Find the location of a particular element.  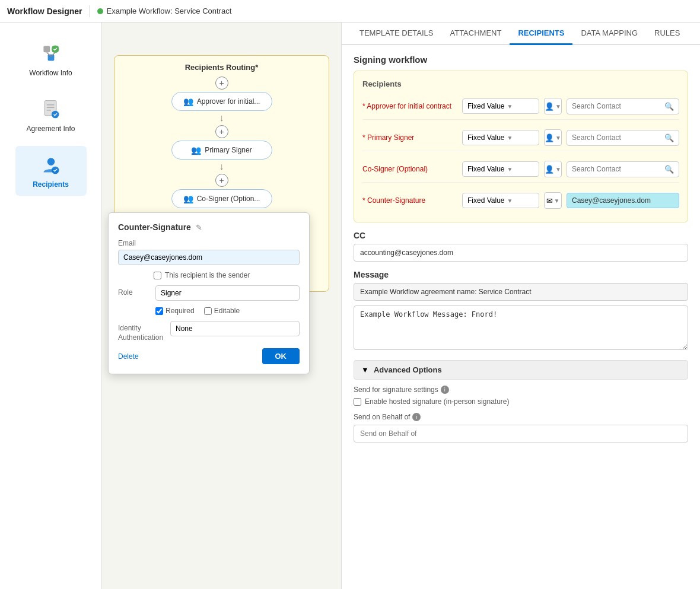

advanced-section: ▼ Advanced Options Send for signature se… is located at coordinates (521, 401).